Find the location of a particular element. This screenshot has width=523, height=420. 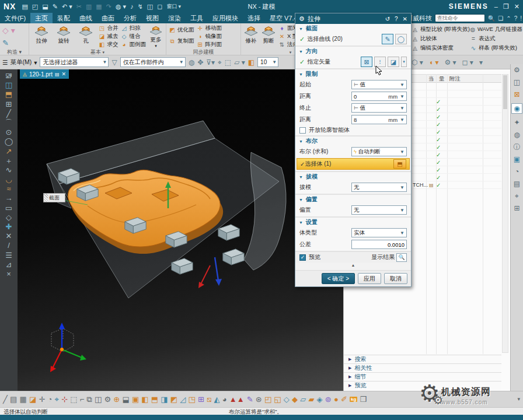

arrow-curve-icon: → is located at coordinates (9, 198).